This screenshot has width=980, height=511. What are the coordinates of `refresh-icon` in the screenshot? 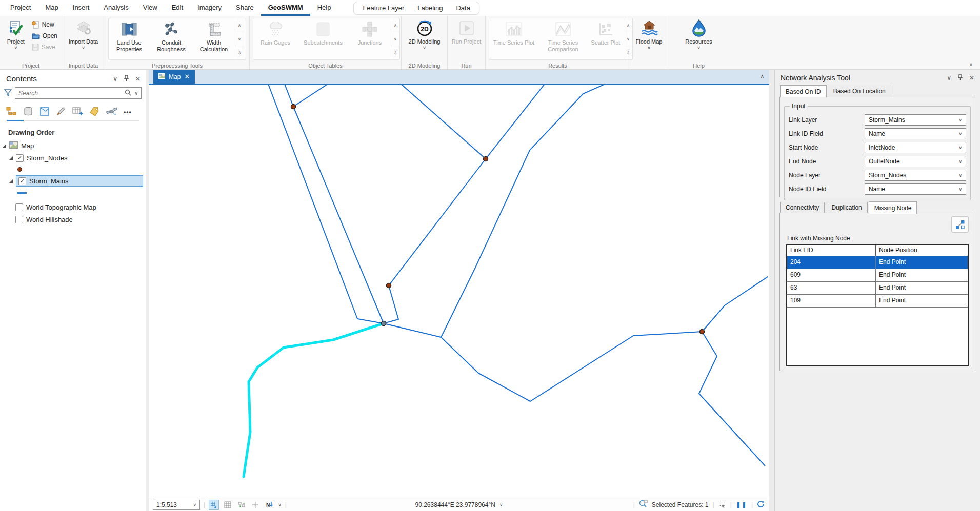 It's located at (761, 505).